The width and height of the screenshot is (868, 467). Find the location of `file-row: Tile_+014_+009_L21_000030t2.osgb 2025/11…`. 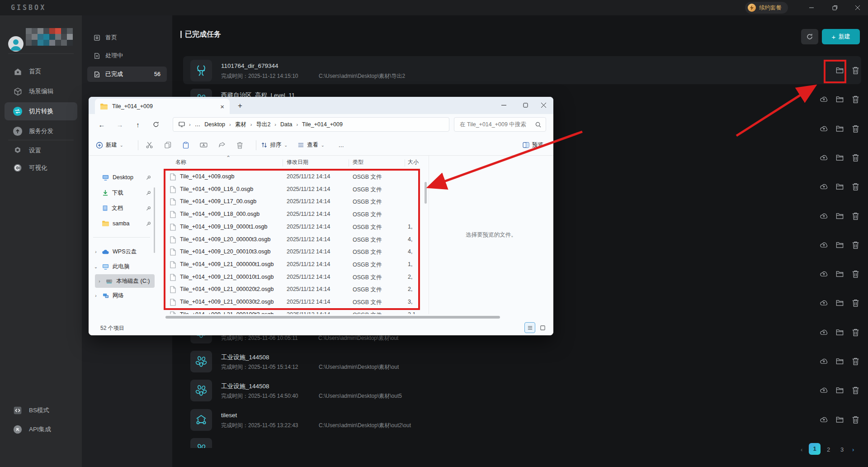

file-row: Tile_+014_+009_L21_000030t2.osgb 2025/11… is located at coordinates (292, 302).